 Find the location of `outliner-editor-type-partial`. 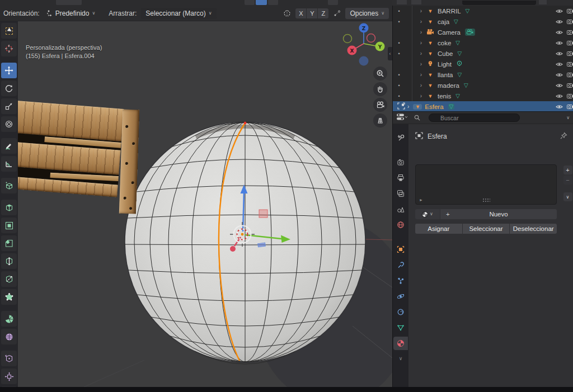

outliner-editor-type-partial is located at coordinates (402, 2).